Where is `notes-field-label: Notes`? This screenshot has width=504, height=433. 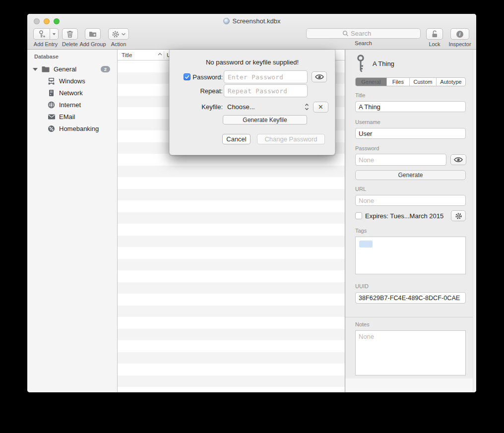 notes-field-label: Notes is located at coordinates (411, 324).